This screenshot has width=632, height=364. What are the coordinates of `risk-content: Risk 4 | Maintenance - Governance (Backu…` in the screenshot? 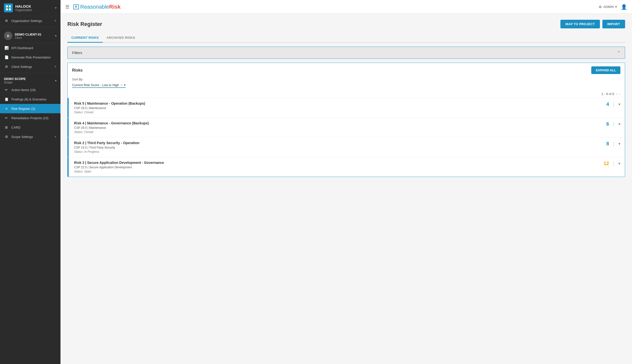 It's located at (337, 128).